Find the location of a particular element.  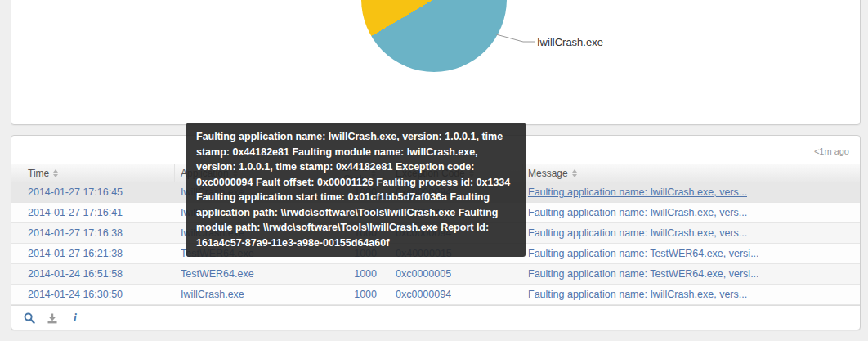

table-footer: i is located at coordinates (436, 317).